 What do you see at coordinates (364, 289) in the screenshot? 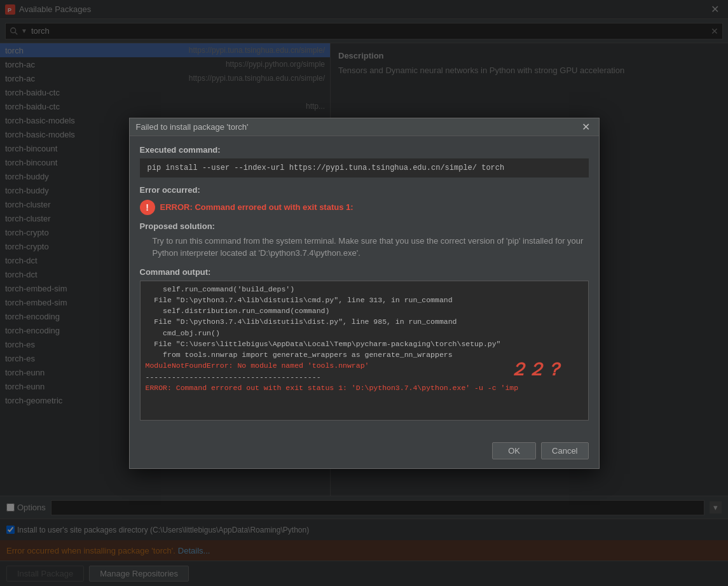
I see `output-line: self.run_command('build_deps')` at bounding box center [364, 289].